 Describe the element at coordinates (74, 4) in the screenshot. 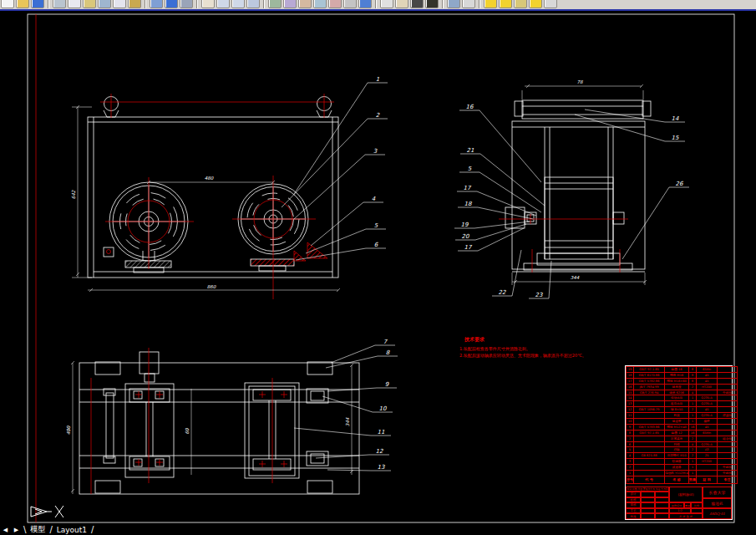

I see `plot-preview-icon` at that location.